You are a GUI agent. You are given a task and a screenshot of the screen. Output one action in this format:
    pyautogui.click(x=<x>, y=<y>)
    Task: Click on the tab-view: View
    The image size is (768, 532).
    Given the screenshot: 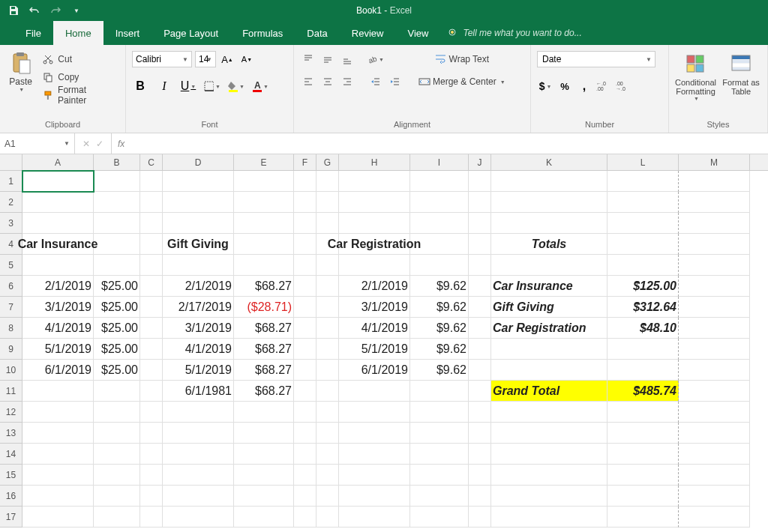 What is the action you would take?
    pyautogui.click(x=418, y=33)
    